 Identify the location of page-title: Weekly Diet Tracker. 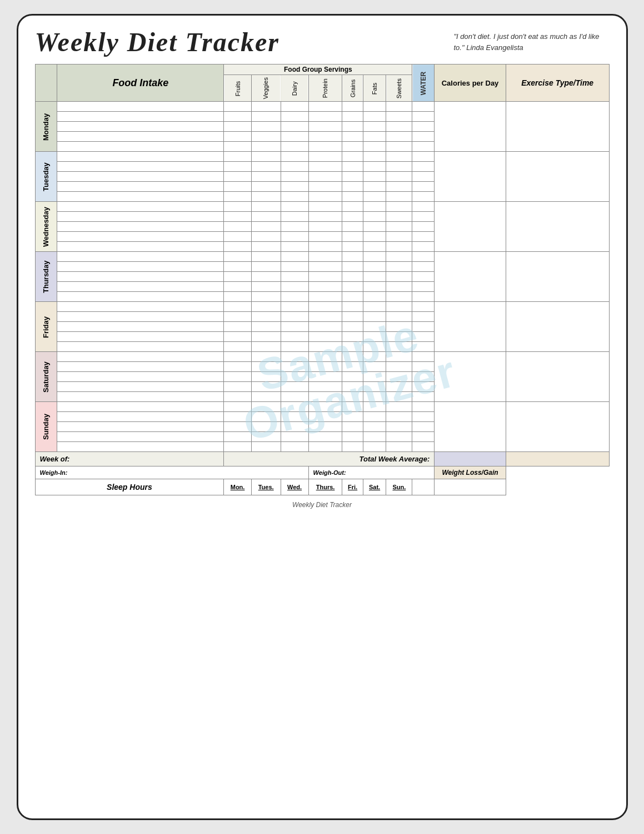
(158, 42).